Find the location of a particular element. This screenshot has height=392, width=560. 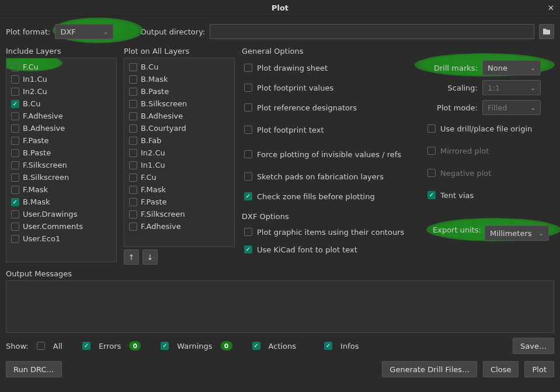

plot_footprint_text-checkbox is located at coordinates (248, 130).